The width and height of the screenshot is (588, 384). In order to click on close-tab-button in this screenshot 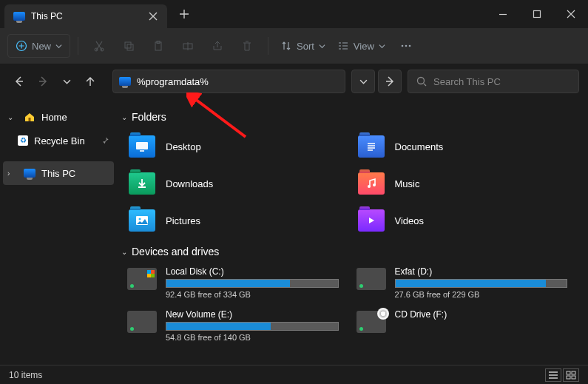, I will do `click(153, 16)`.